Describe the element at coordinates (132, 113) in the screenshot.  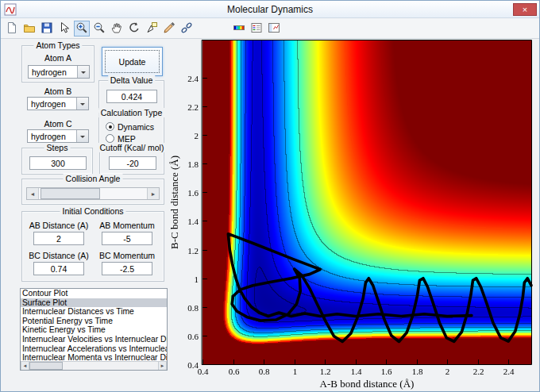
I see `calculation-type-title: Calculation Type` at that location.